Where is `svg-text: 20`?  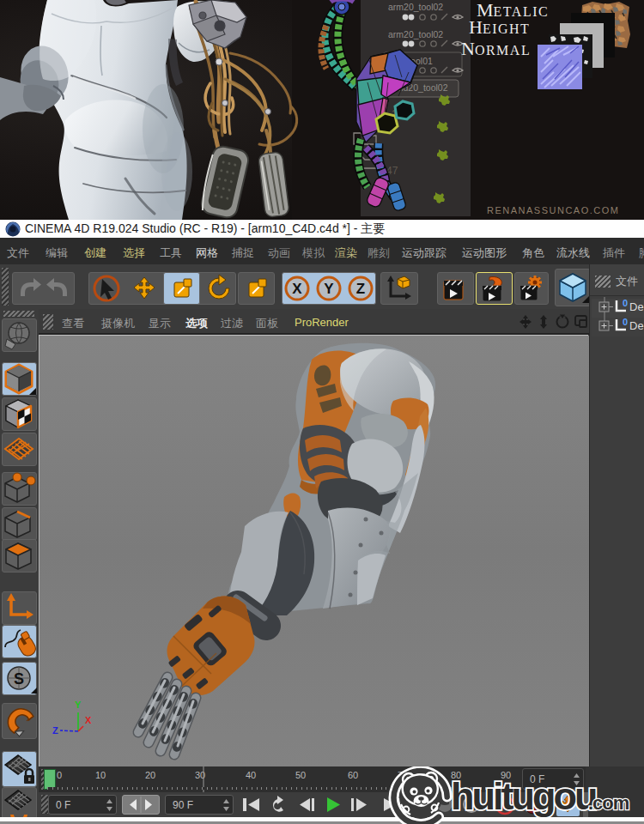 svg-text: 20 is located at coordinates (150, 775).